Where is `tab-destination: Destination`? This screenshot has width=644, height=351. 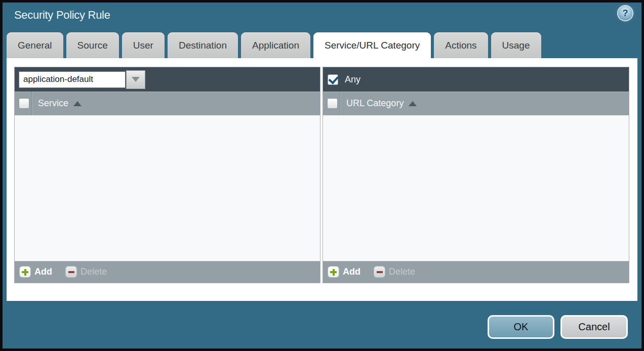 tab-destination: Destination is located at coordinates (203, 46).